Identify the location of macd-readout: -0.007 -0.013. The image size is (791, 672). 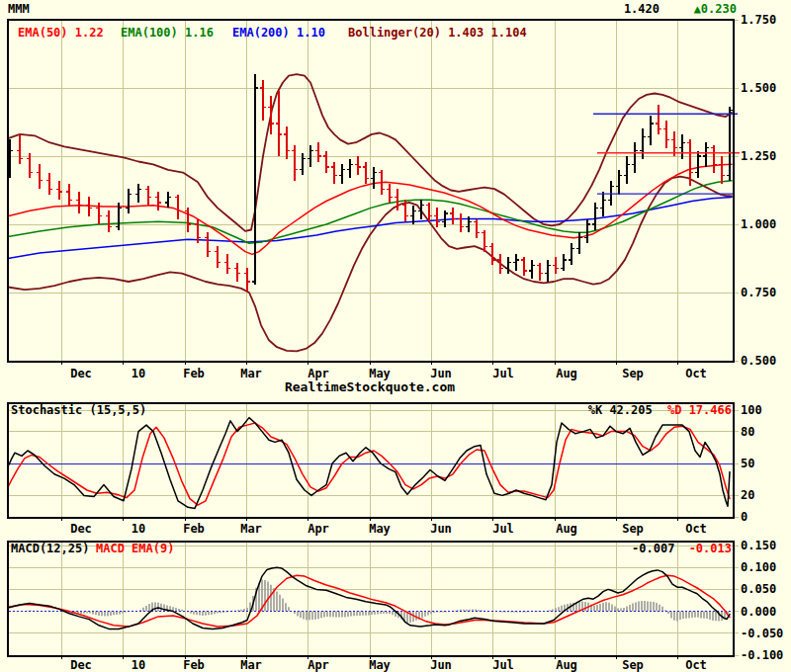
(643, 549).